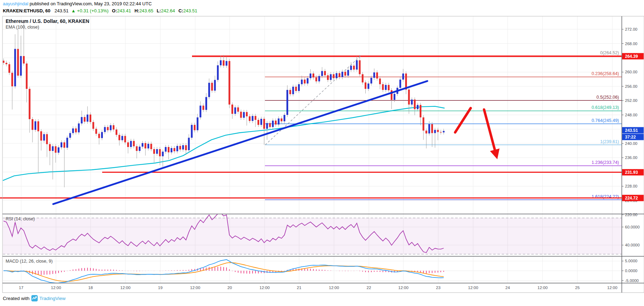  Describe the element at coordinates (633, 56) in the screenshot. I see `price-badge: 264.39` at that location.